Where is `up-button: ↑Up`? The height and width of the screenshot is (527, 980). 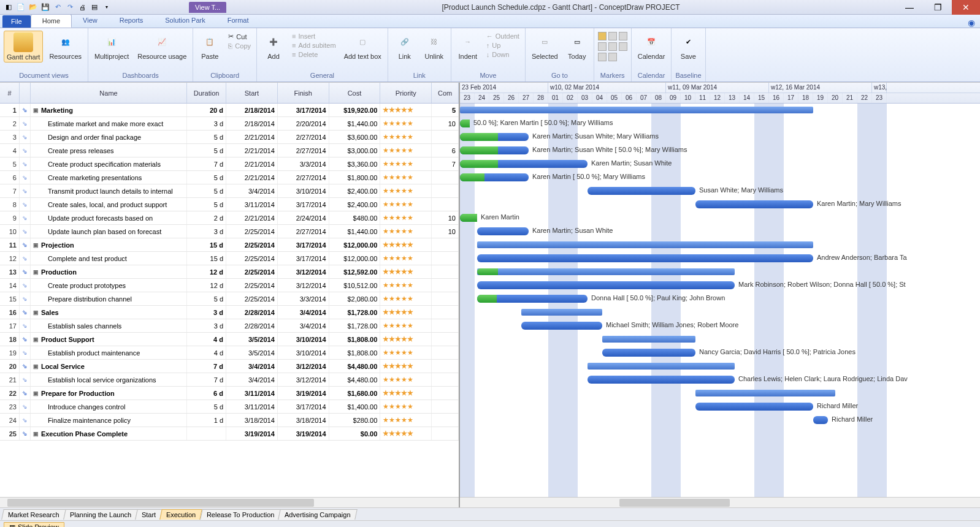 up-button: ↑Up is located at coordinates (503, 45).